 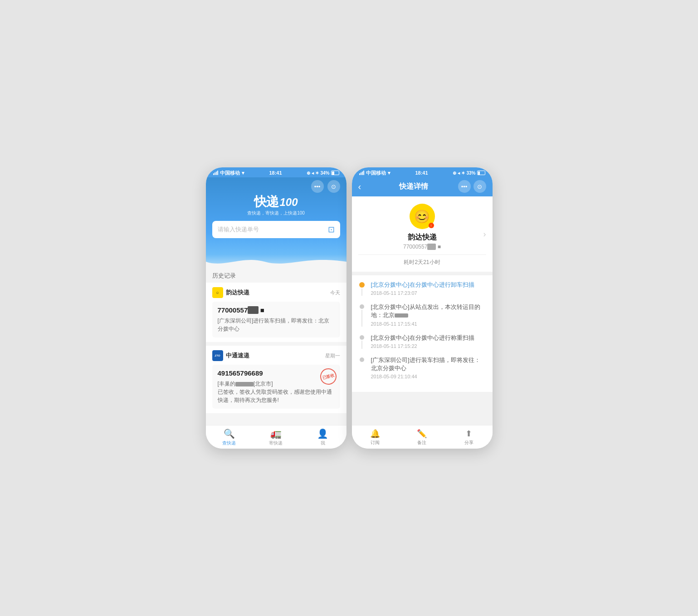 What do you see at coordinates (422, 334) in the screenshot?
I see `timeline-section: [北京分拨中心]在分拨中心进行卸车扫描 2018-05-11 17:23:07 …` at bounding box center [422, 334].